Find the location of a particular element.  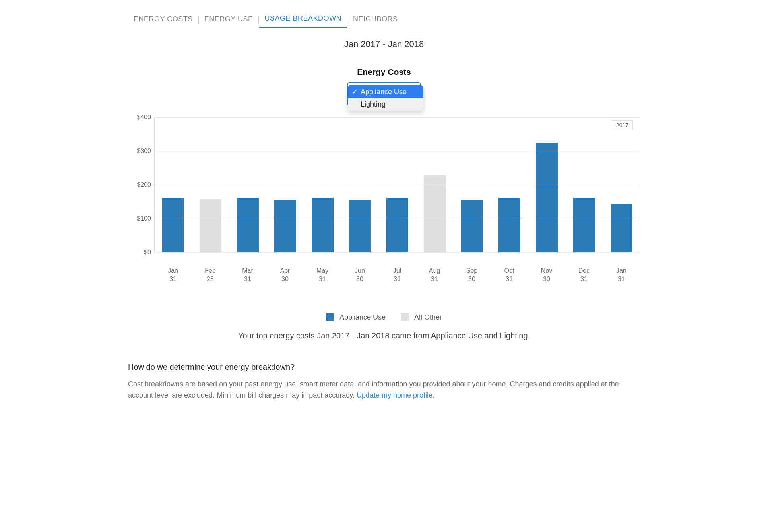

legend-label-primary: Appliance Use is located at coordinates (363, 317).